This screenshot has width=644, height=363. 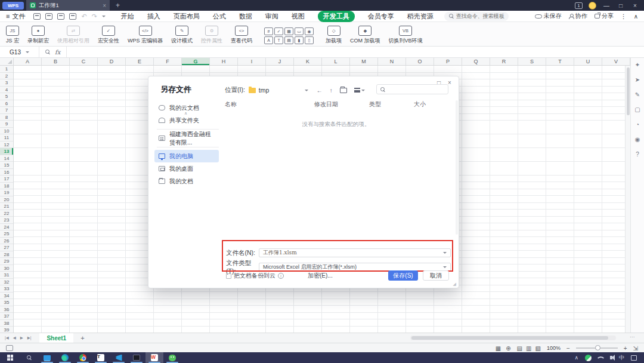 I want to click on ribbon-button: ⚙ 控件属性, so click(x=212, y=35).